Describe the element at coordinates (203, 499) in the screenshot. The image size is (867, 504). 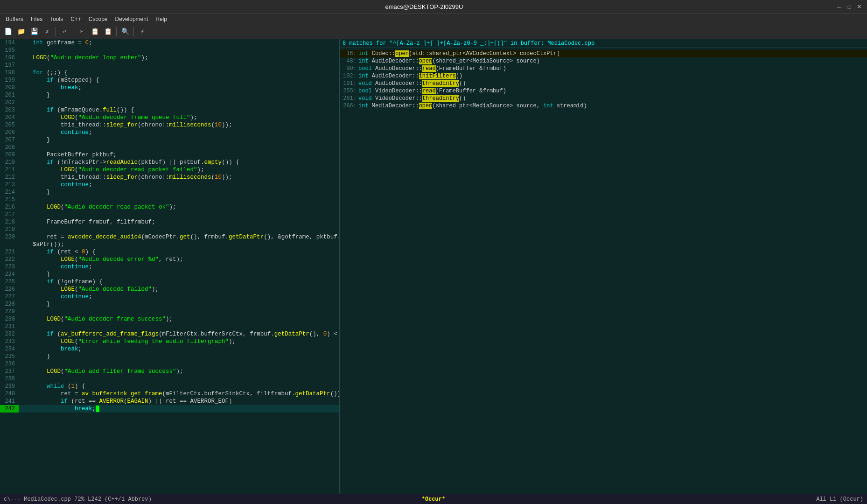
I see `status-left: c\--- MediaCodec.cpp 72% L242 (C++/1 Abb…` at that location.